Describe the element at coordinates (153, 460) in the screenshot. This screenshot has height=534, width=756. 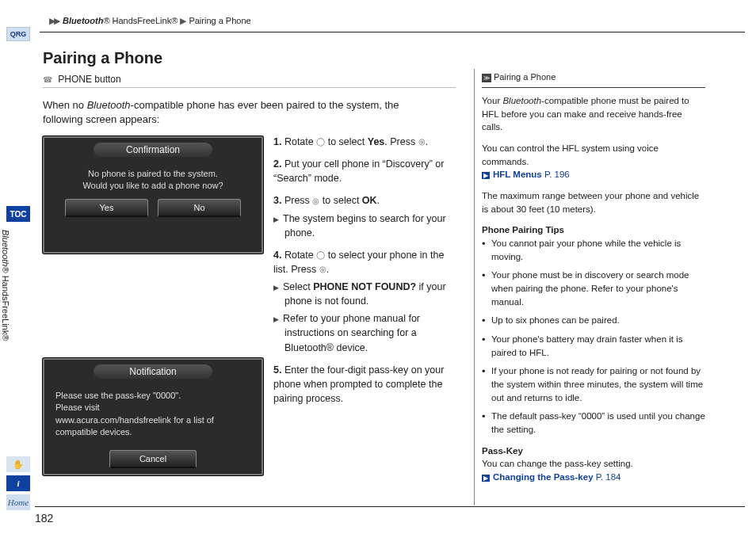
I see `screen-cancel-button: Cancel` at that location.